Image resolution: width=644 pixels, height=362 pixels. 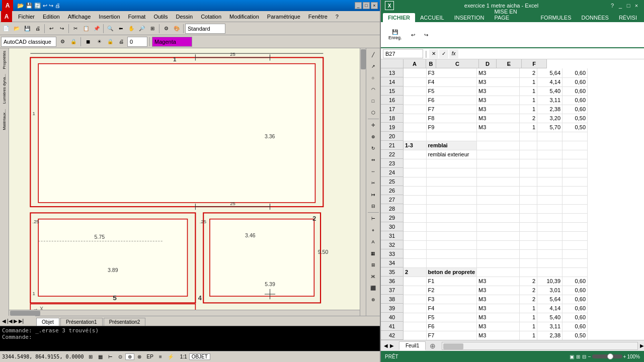 I want to click on cell-14-A, so click(x=415, y=82).